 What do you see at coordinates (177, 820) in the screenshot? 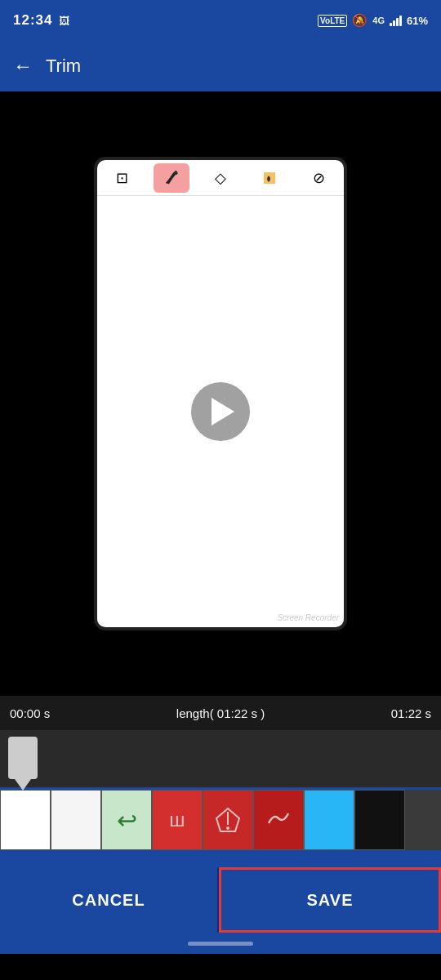
I see `thumb-4: ш` at bounding box center [177, 820].